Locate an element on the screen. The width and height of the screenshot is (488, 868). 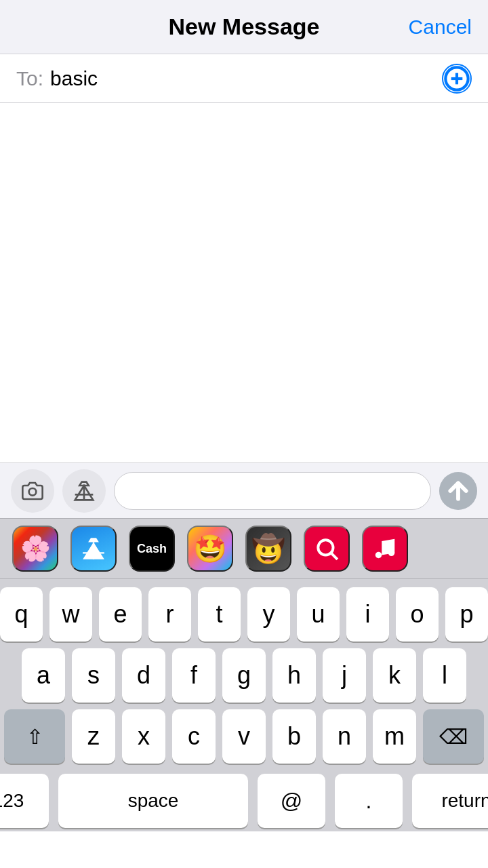
music-note-icon is located at coordinates (385, 549).